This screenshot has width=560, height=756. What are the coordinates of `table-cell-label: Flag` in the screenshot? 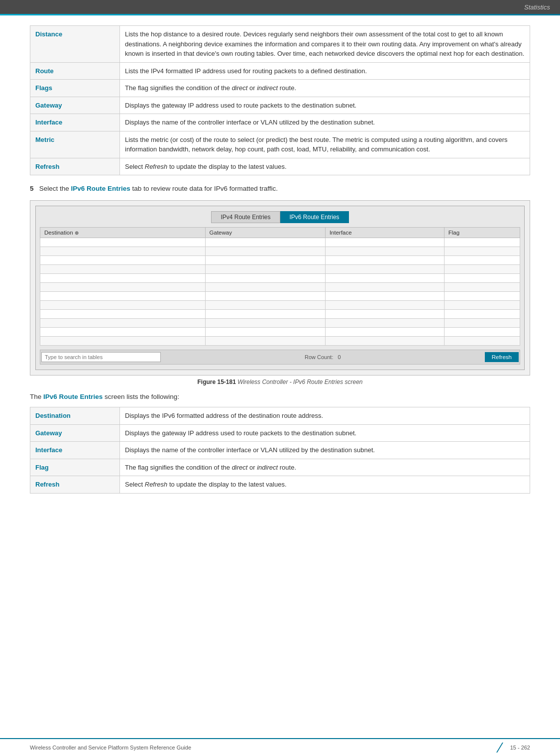 It's located at (75, 467).